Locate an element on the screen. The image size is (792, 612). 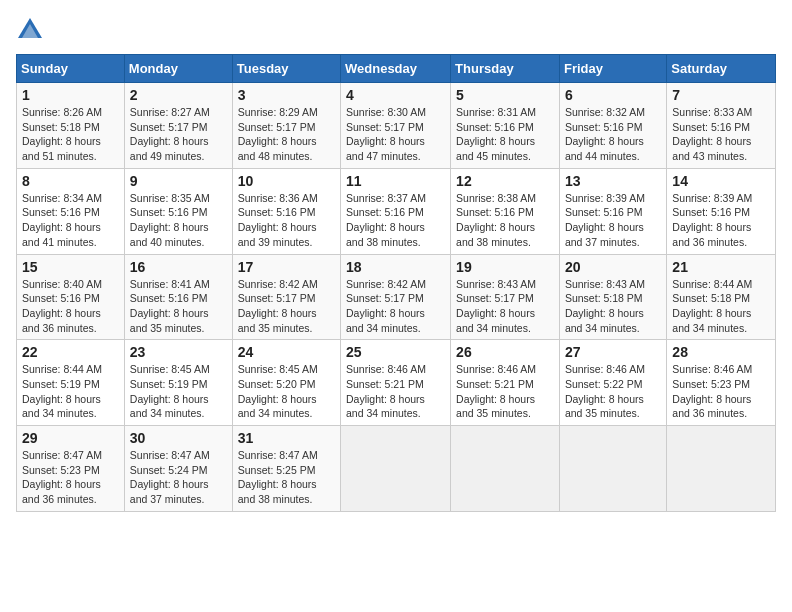
day-number: 22 is located at coordinates (70, 352).